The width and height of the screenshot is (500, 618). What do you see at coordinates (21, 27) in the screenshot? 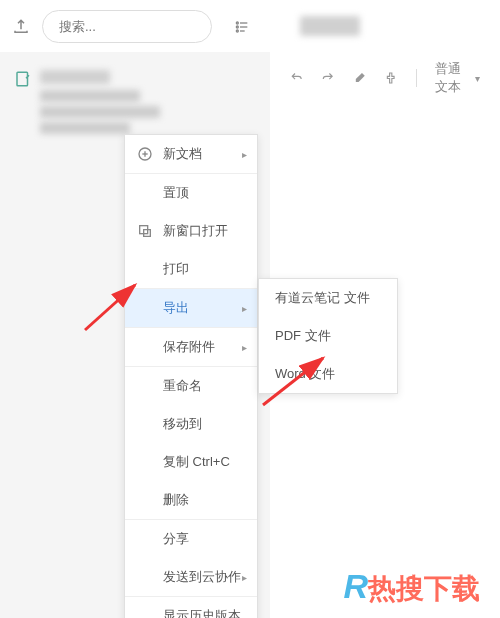
I see `upload-icon` at bounding box center [21, 27].